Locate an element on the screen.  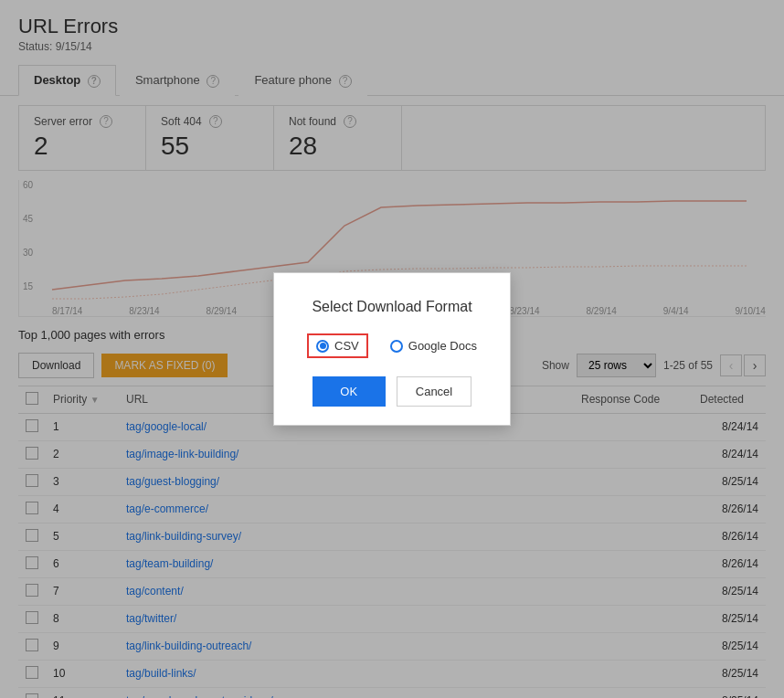
csv-option-box: CSV is located at coordinates (338, 345).